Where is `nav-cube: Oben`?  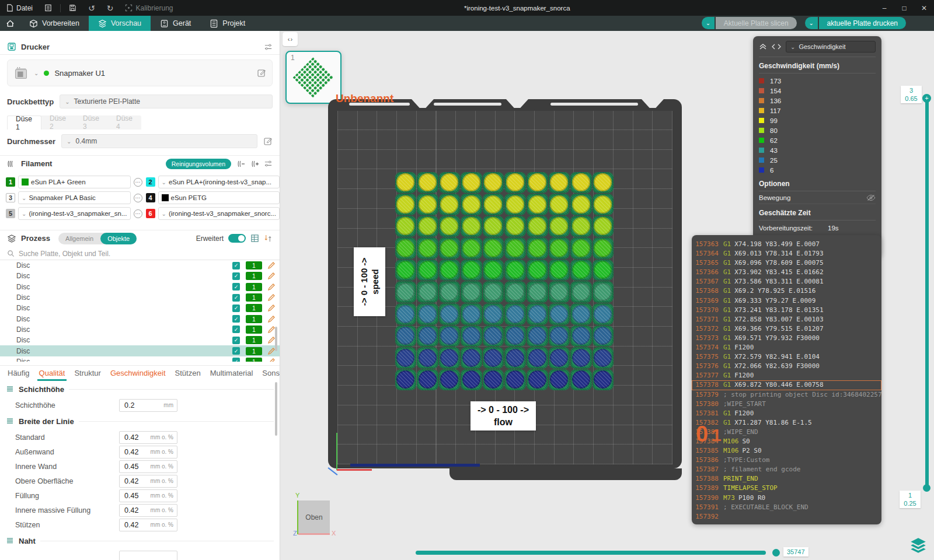
nav-cube: Oben is located at coordinates (314, 517).